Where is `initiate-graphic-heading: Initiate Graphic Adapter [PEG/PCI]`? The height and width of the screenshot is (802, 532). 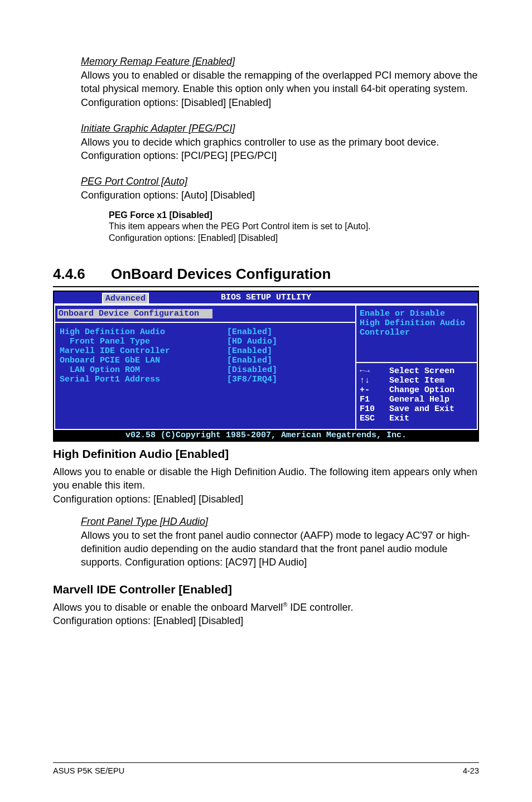
initiate-graphic-heading: Initiate Graphic Adapter [PEG/PCI] is located at coordinates (280, 128).